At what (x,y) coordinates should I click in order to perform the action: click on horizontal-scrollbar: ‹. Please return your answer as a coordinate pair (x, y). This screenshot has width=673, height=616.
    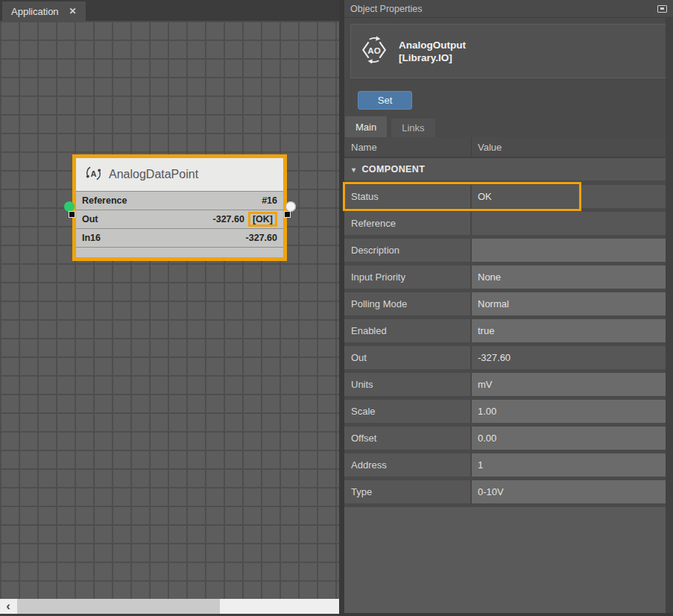
    Looking at the image, I should click on (170, 606).